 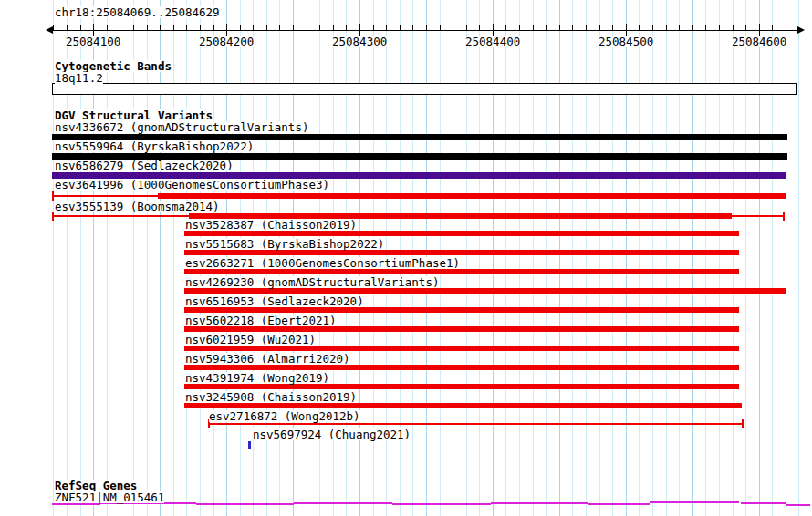 I want to click on variant-label: nsv5515683 (ByrskaBishop2022), so click(x=285, y=244).